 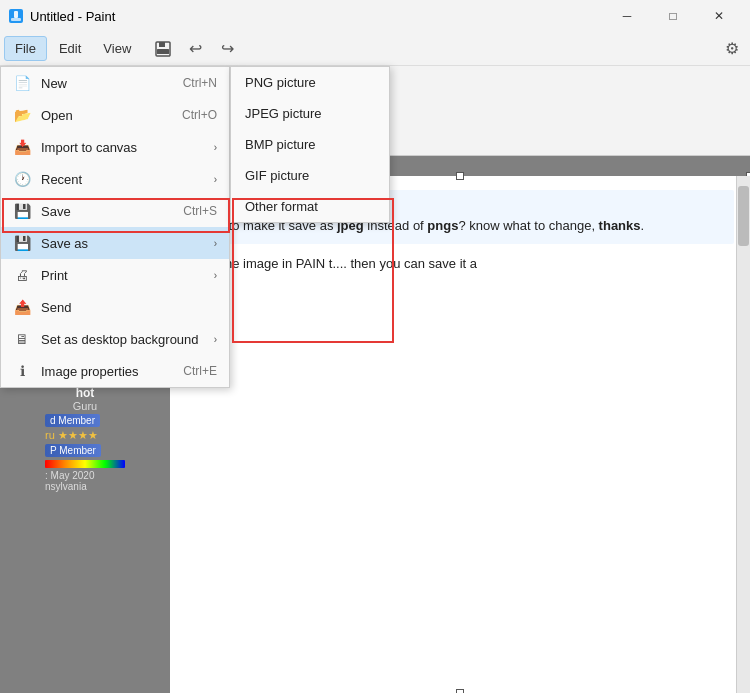 I want to click on open-shortcut: Ctrl+O, so click(x=200, y=115).